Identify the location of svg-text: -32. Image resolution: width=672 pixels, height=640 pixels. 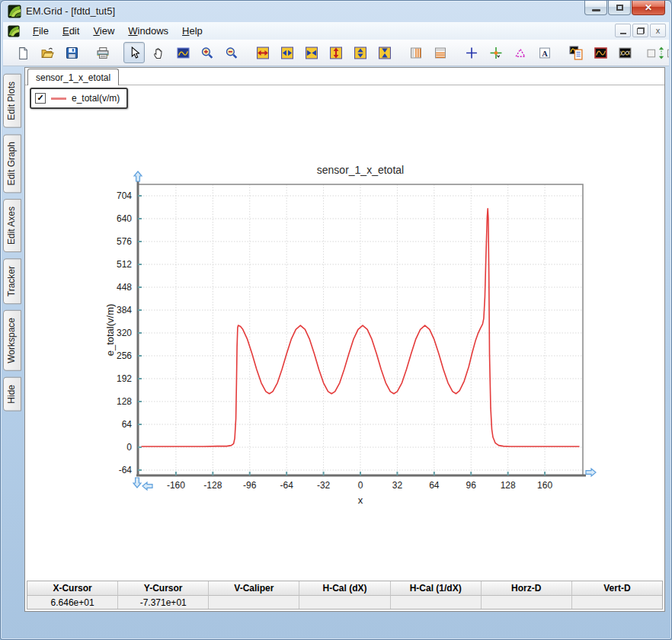
(324, 485).